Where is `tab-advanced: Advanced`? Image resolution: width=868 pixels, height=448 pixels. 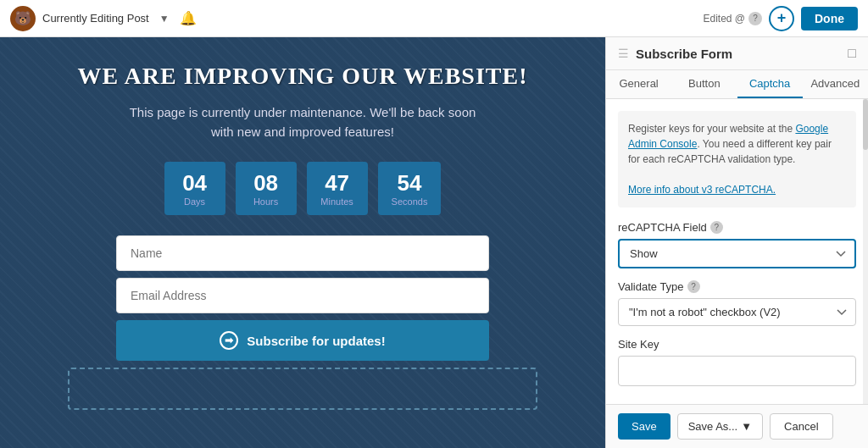
tab-advanced: Advanced is located at coordinates (836, 85).